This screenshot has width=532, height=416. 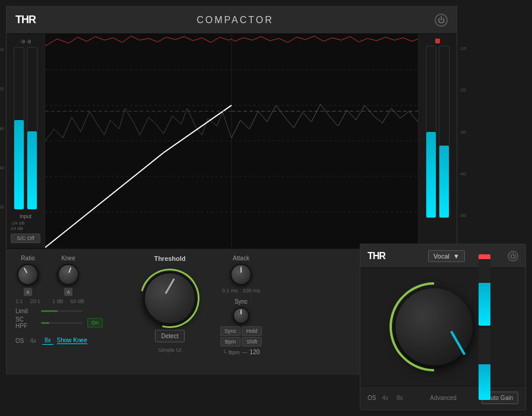 I want to click on small-thr-logo: THR, so click(x=376, y=256).